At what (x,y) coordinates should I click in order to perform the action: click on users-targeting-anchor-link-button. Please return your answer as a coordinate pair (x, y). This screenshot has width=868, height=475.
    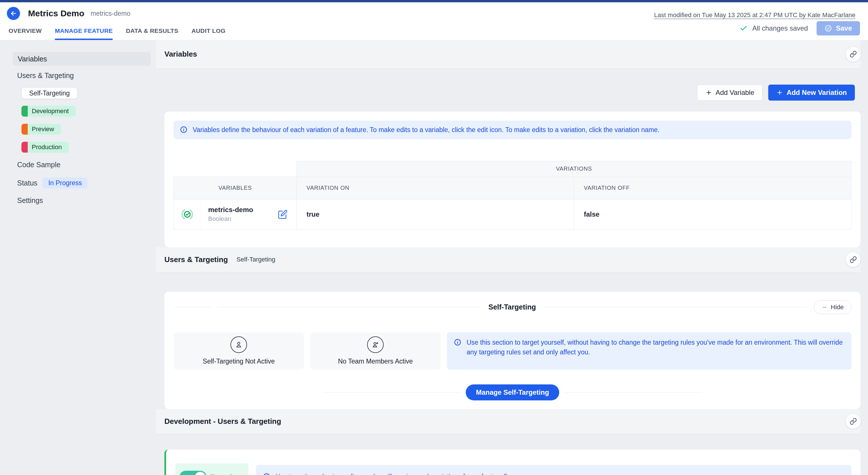
    Looking at the image, I should click on (853, 259).